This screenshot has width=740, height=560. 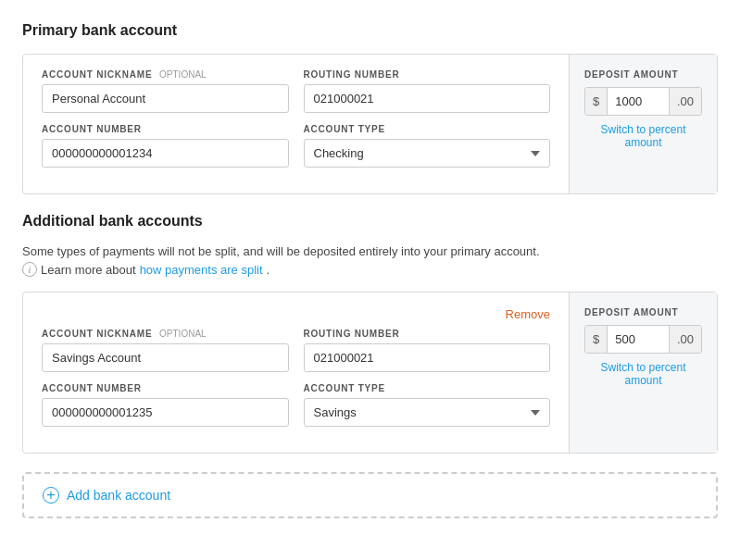 What do you see at coordinates (370, 252) in the screenshot?
I see `additional-info-text: Some types of payments will not be split…` at bounding box center [370, 252].